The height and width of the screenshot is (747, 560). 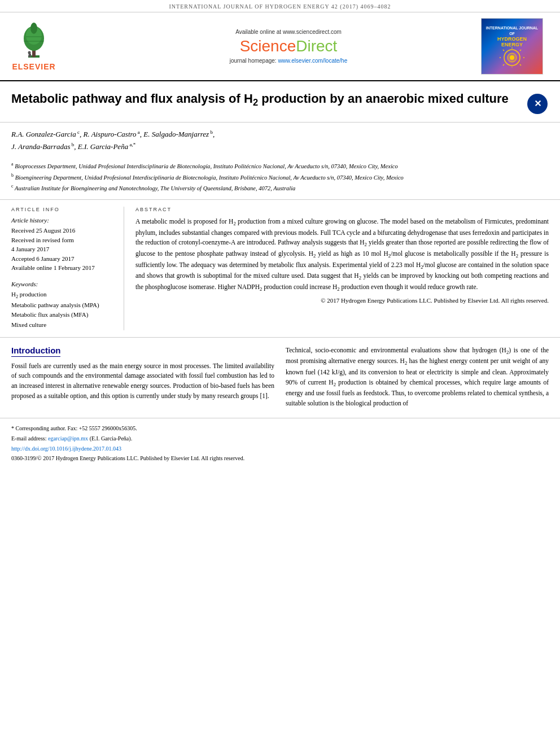 What do you see at coordinates (280, 458) in the screenshot?
I see `issn-text: 0360-3199/© 2017 Hydrogen Energy Publica…` at bounding box center [280, 458].